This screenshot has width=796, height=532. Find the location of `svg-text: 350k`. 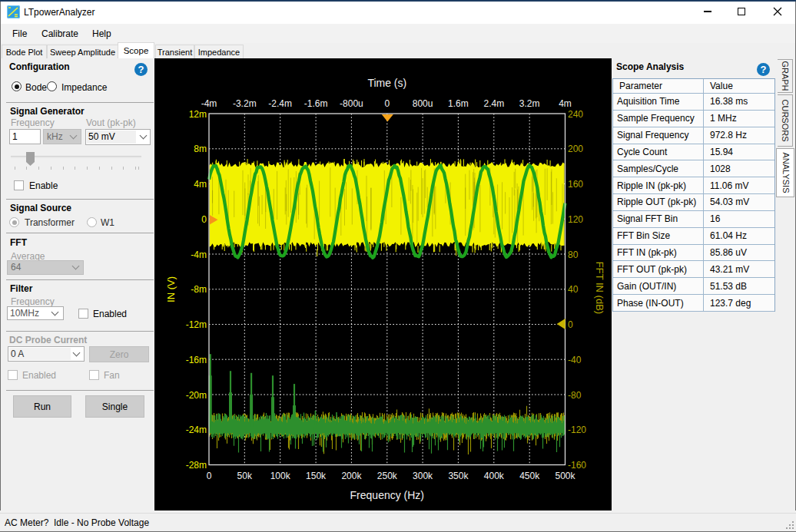

svg-text: 350k is located at coordinates (458, 476).